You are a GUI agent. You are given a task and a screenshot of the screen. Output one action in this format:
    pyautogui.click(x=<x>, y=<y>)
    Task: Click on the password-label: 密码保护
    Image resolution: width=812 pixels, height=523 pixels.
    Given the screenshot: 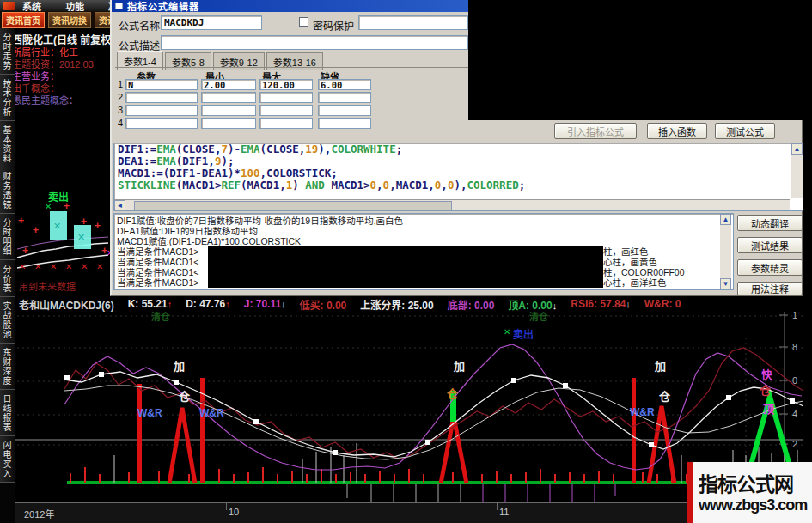 What is the action you would take?
    pyautogui.click(x=333, y=26)
    